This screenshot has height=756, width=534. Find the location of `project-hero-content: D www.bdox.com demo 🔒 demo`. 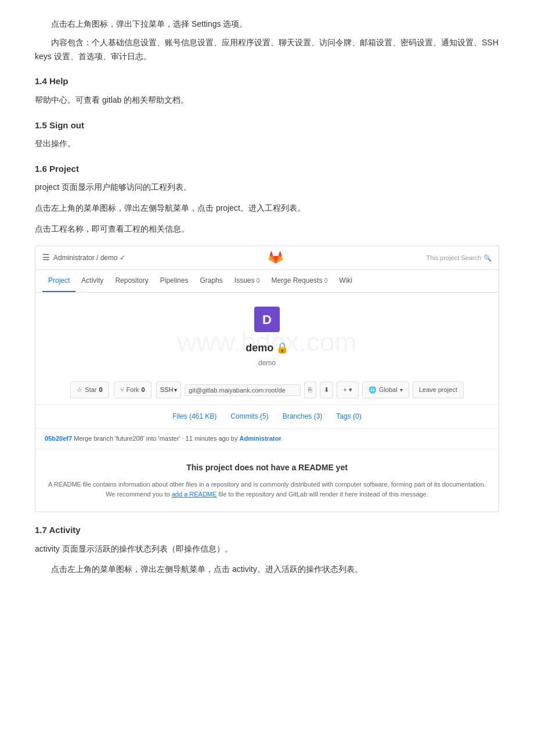

project-hero-content: D www.bdox.com demo 🔒 demo is located at coordinates (267, 334).